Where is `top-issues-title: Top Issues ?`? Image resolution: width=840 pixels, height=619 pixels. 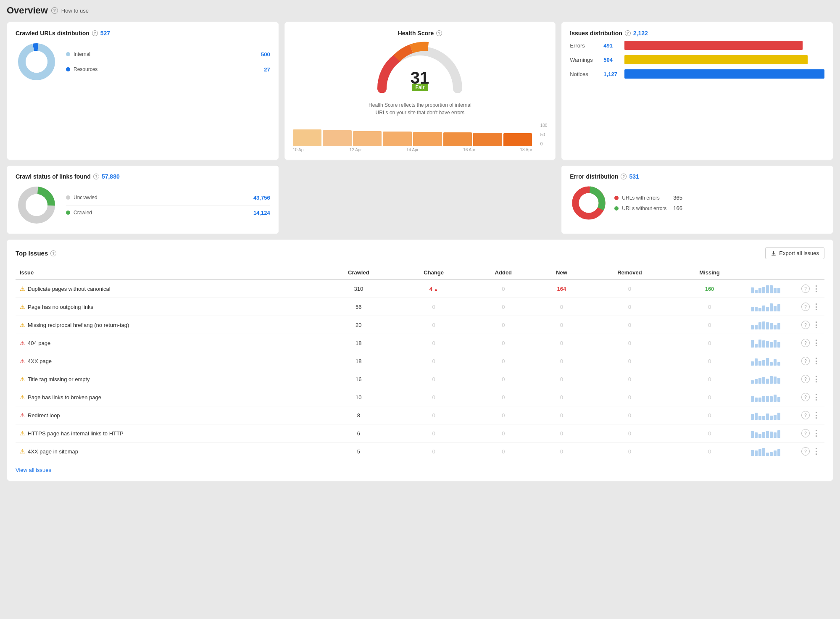
top-issues-title: Top Issues ? is located at coordinates (36, 253).